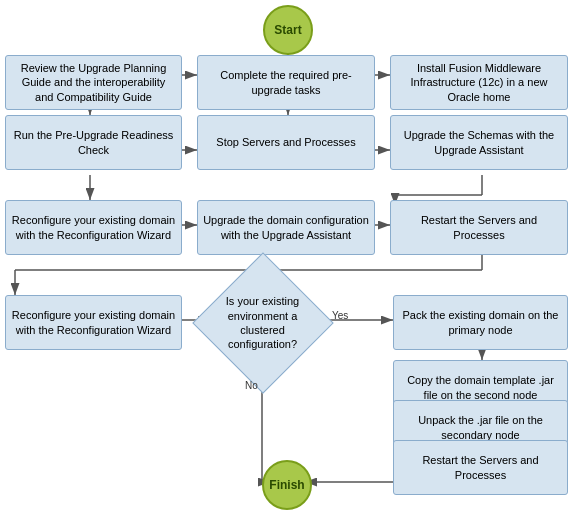  I want to click on box-preupgrade-tasks: Complete the required pre-upgrade tasks, so click(286, 82).